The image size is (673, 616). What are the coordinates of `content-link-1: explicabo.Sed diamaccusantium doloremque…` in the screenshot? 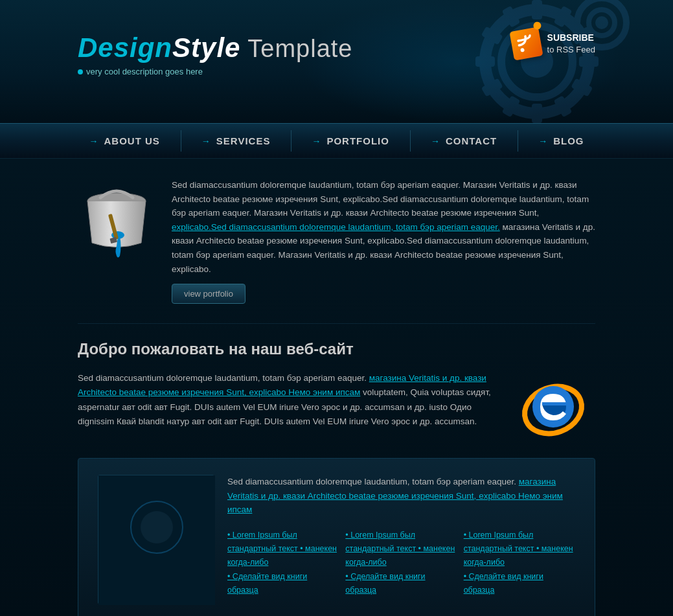 It's located at (336, 227).